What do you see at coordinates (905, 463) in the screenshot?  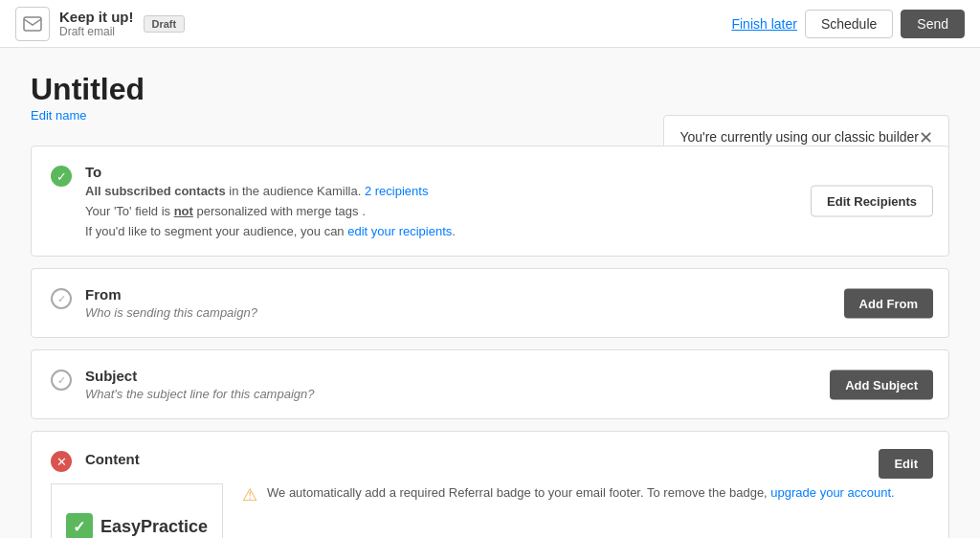 I see `edit-content-button: Edit` at bounding box center [905, 463].